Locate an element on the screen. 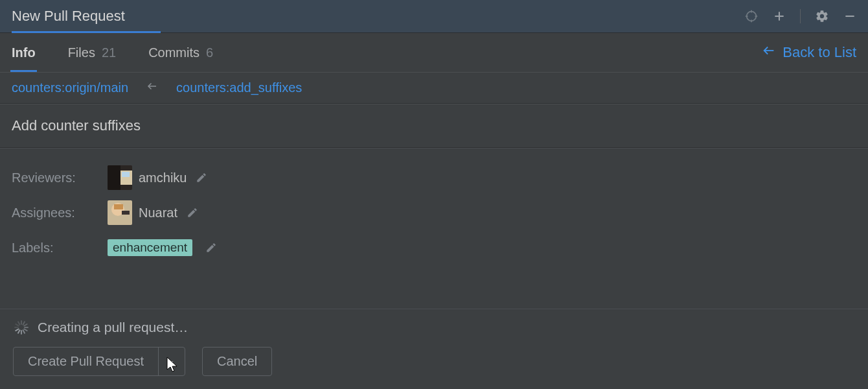 Image resolution: width=868 pixels, height=389 pixels. tab-label: Info is located at coordinates (23, 53).